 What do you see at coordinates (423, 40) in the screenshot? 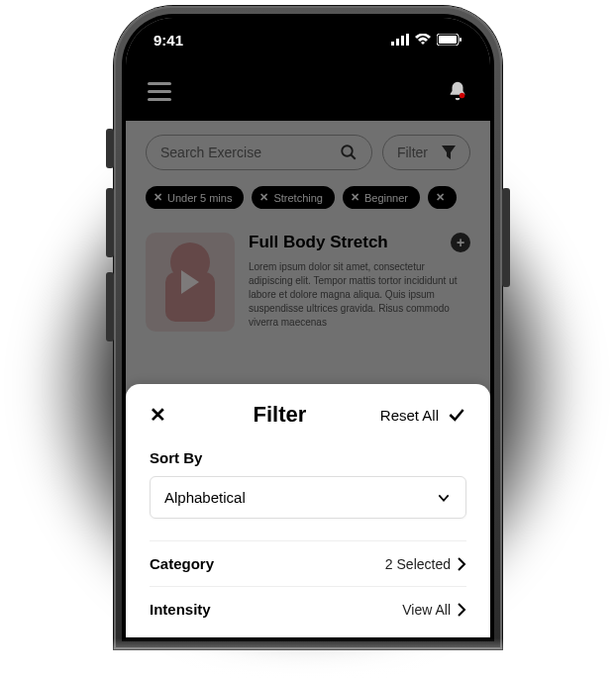
I see `wifi-icon` at bounding box center [423, 40].